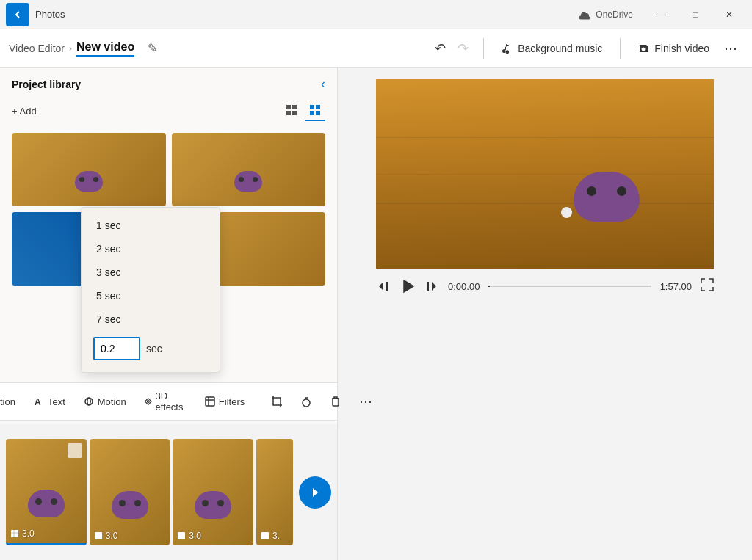  I want to click on minimize-button: —, so click(662, 15).